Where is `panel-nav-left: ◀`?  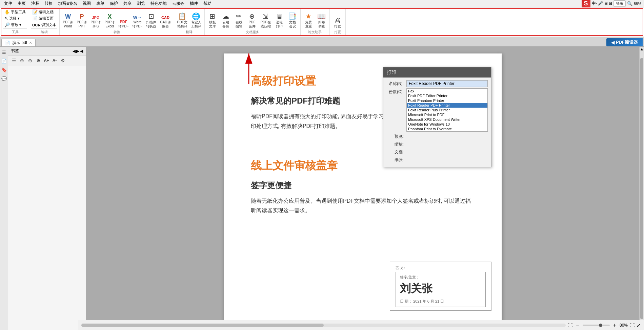 panel-nav-left: ◀ is located at coordinates (74, 51).